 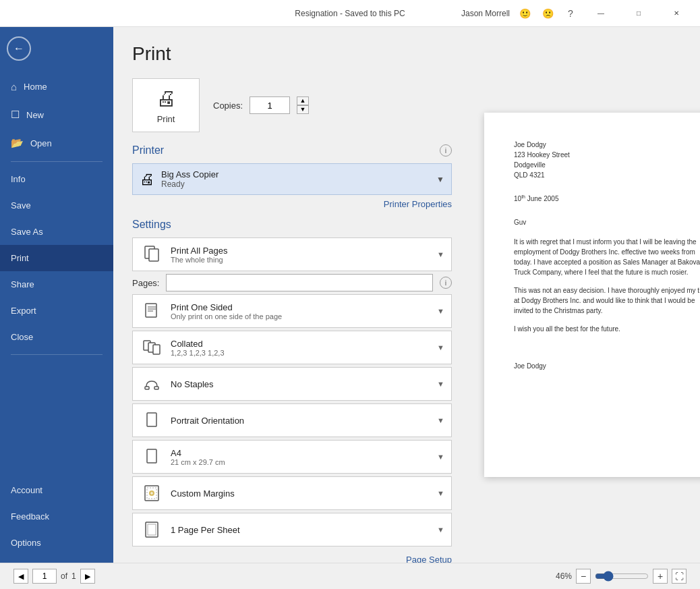 I want to click on address-line4: QLD 4321, so click(x=607, y=175).